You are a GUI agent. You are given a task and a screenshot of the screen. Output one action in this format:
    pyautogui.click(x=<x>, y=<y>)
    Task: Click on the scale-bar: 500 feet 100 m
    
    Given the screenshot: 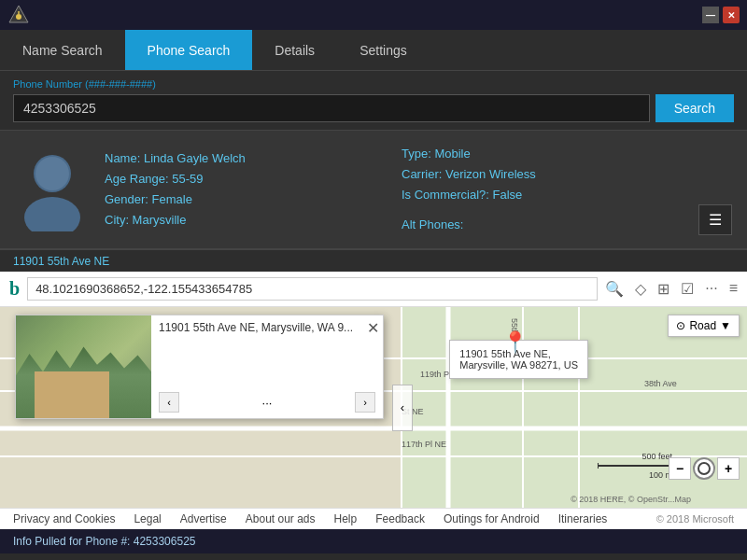 What is the action you would take?
    pyautogui.click(x=635, y=466)
    